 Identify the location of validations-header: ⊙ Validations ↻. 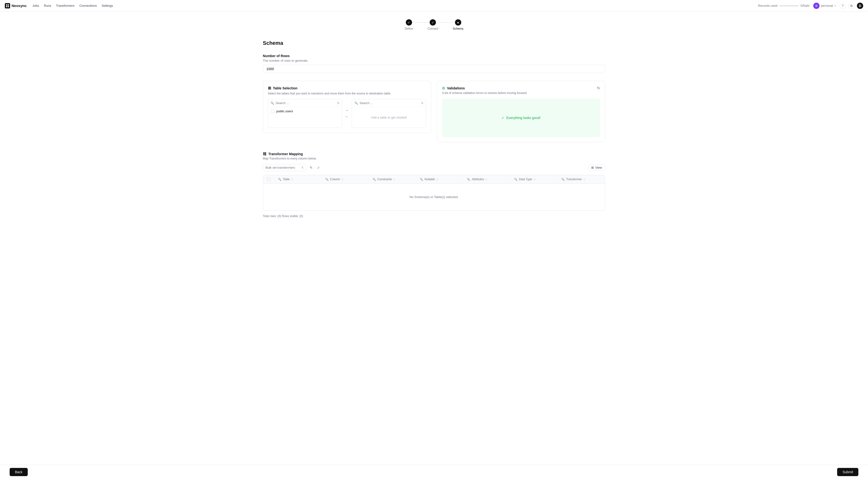
(521, 88).